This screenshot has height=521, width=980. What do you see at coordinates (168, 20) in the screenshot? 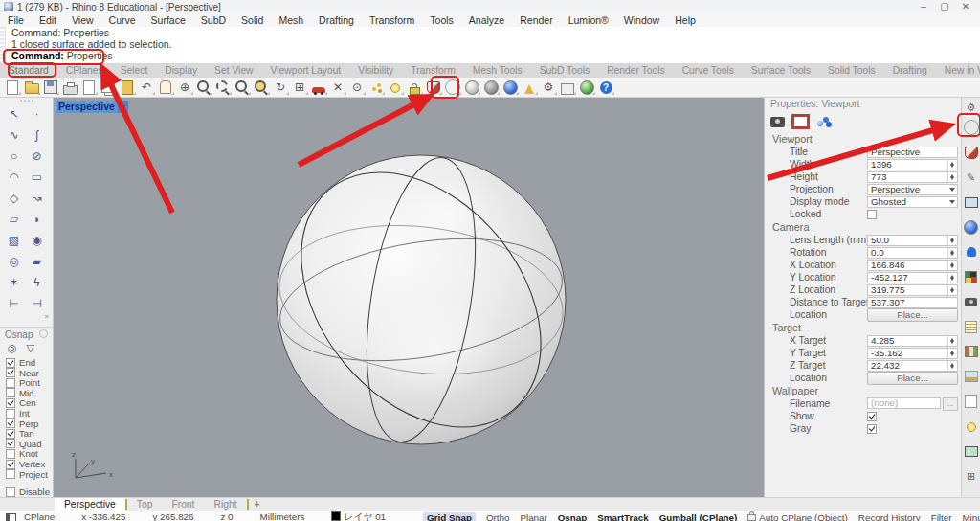
I see `menu-surface: Surface` at bounding box center [168, 20].